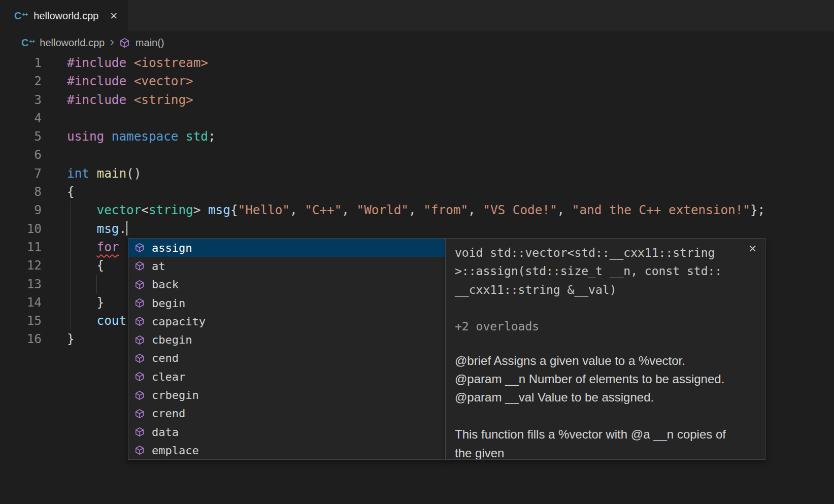 The height and width of the screenshot is (504, 834). What do you see at coordinates (21, 118) in the screenshot?
I see `line-number: 4` at bounding box center [21, 118].